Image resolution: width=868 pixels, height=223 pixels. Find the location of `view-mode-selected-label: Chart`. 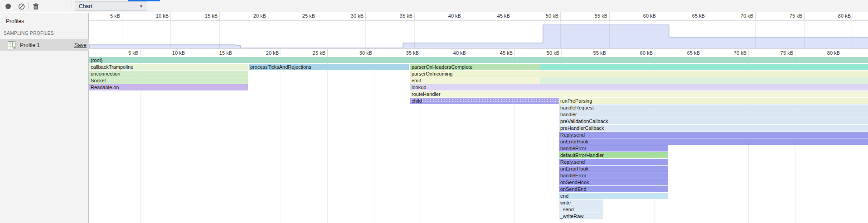

view-mode-selected-label: Chart is located at coordinates (85, 6).